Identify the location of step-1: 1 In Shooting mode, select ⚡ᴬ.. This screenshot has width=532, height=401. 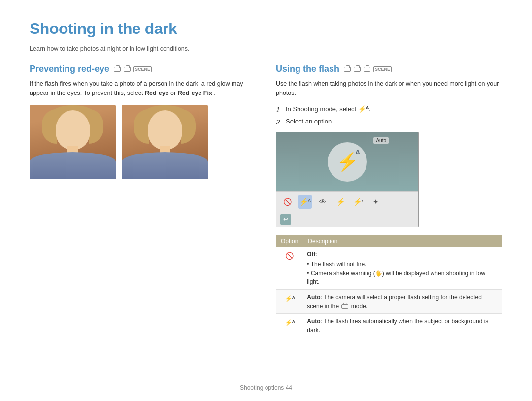
(389, 109).